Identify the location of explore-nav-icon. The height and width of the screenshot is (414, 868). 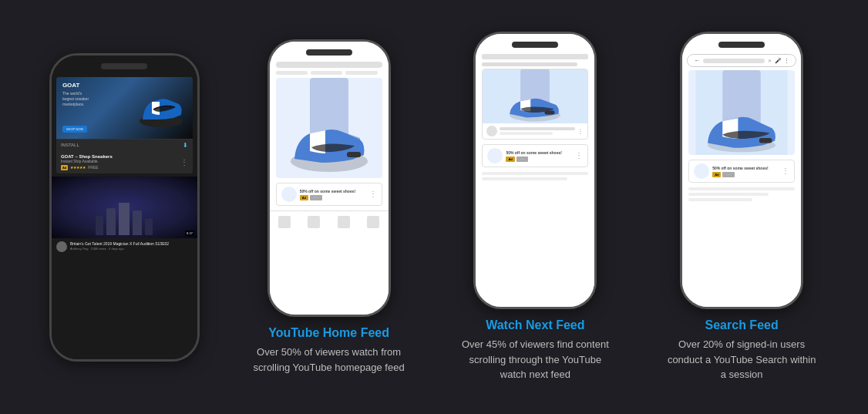
(314, 222).